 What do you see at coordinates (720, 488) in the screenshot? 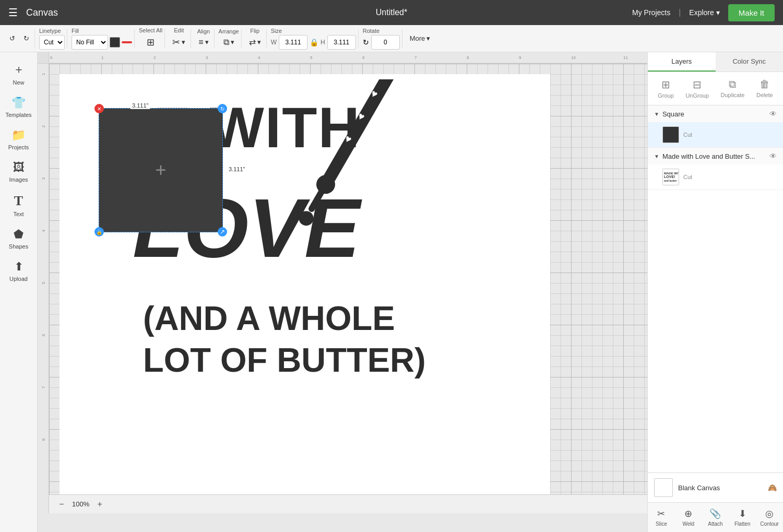
I see `blank-canvas-label: Blank Canvas` at bounding box center [720, 488].